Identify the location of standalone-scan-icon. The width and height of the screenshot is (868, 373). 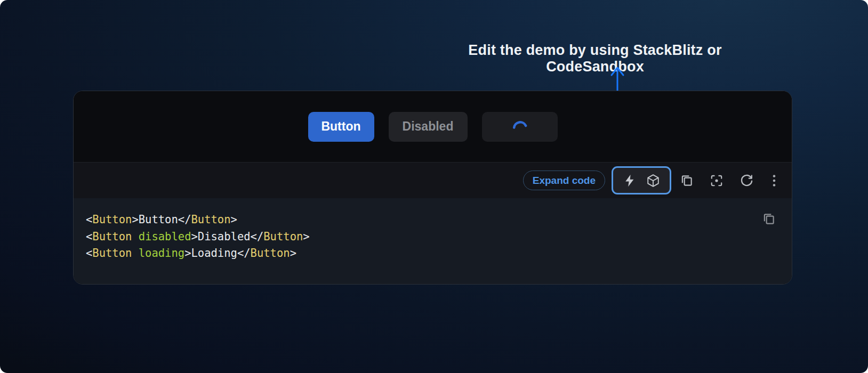
(717, 181).